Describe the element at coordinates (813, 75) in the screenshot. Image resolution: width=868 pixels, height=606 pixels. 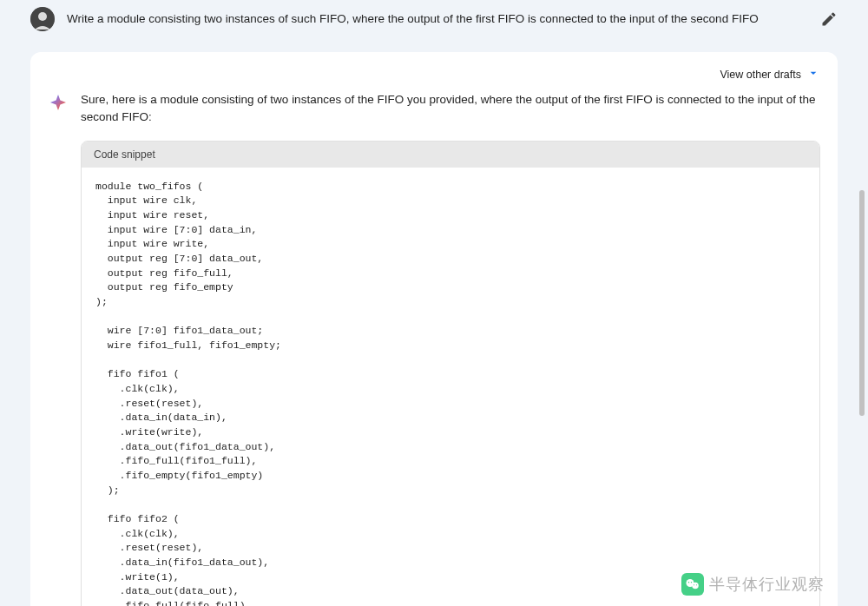
I see `chevron-down-icon` at that location.